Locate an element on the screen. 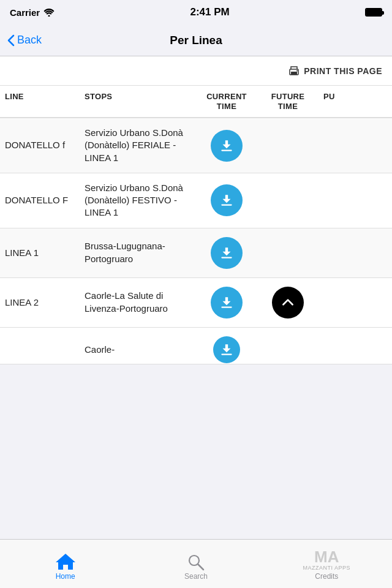 This screenshot has width=392, height=588. tab-home: Home is located at coordinates (65, 568).